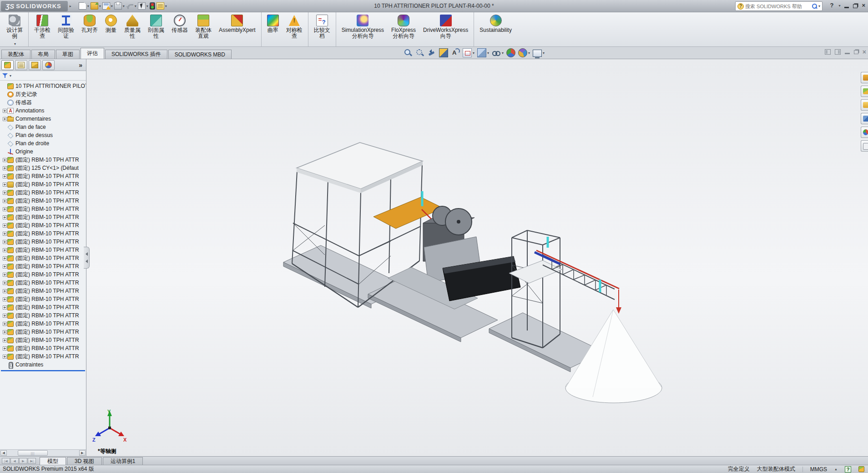 The image size is (868, 473). Describe the element at coordinates (864, 52) in the screenshot. I see `document-close-button: ×` at that location.